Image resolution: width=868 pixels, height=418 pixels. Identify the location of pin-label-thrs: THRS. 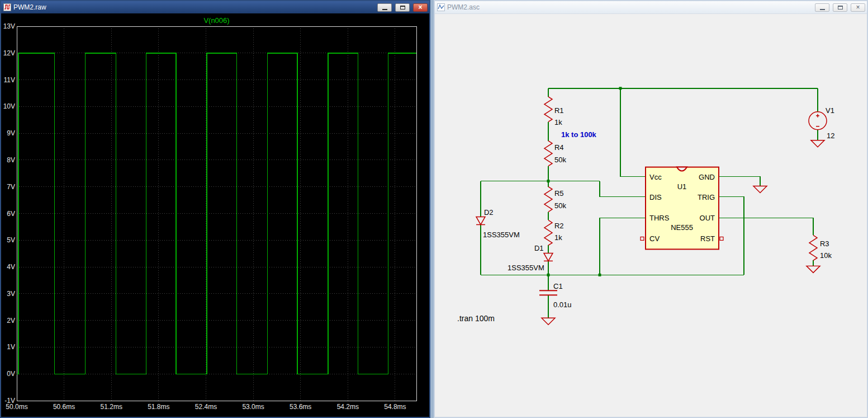
(660, 218).